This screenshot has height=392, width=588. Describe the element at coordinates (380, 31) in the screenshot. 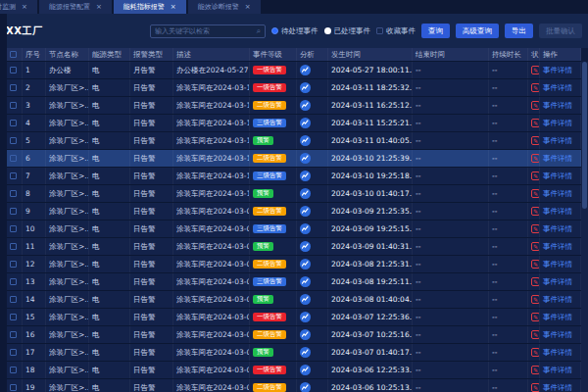

I see `checkbox-icon` at that location.